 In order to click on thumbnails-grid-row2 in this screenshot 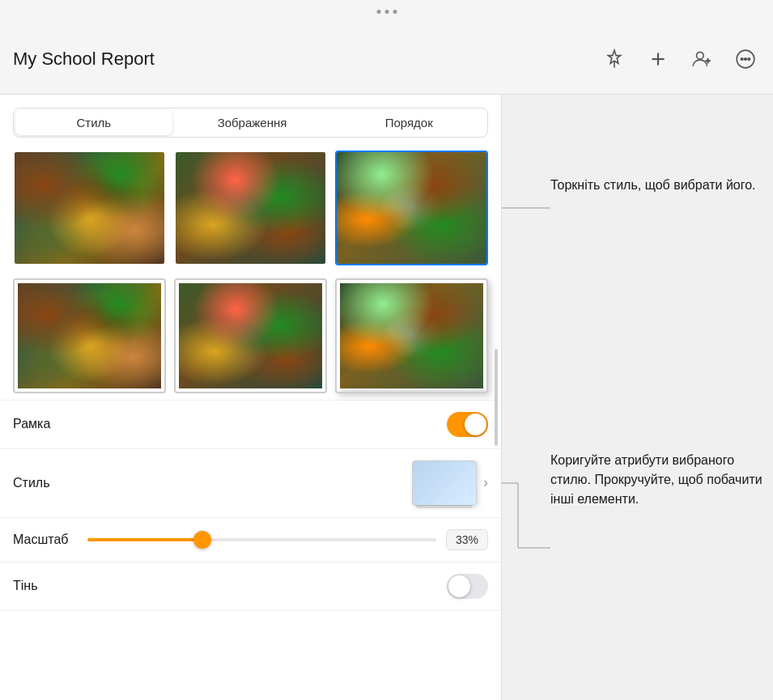, I will do `click(251, 336)`.